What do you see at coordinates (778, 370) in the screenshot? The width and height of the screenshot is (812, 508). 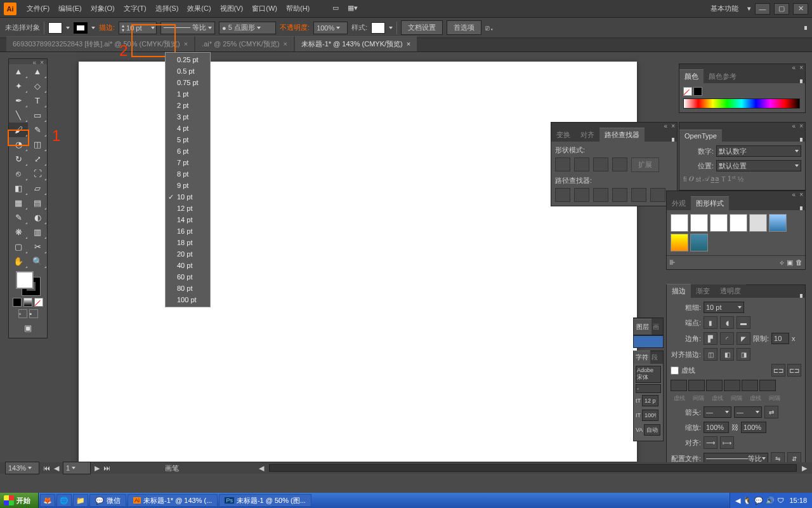 I see `dash-align-1-icon: ⊏⊐` at bounding box center [778, 370].